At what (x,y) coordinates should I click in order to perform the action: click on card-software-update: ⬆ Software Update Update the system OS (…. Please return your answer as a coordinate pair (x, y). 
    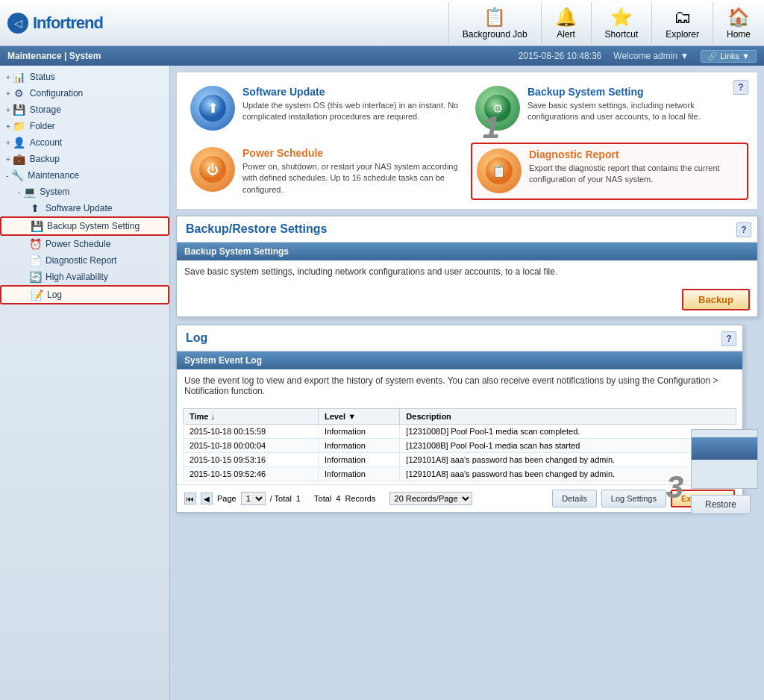
    Looking at the image, I should click on (325, 108).